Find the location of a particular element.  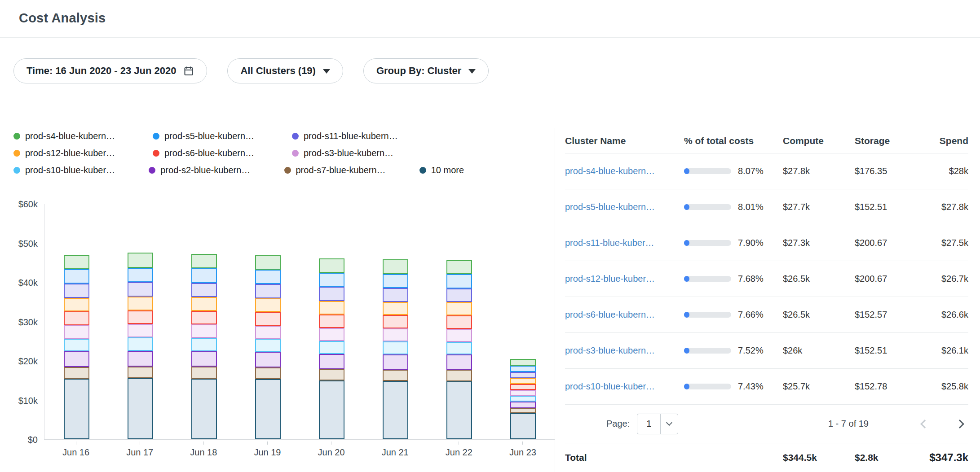

legend-item: prod-s2-blue-kubern… is located at coordinates (216, 170).